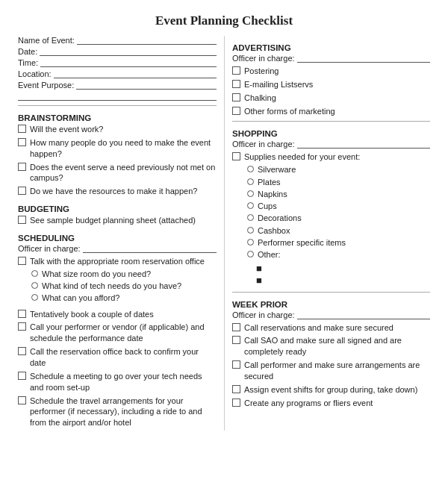 Image resolution: width=448 pixels, height=500 pixels. Describe the element at coordinates (296, 194) in the screenshot. I see `list-item: Napkins` at that location.